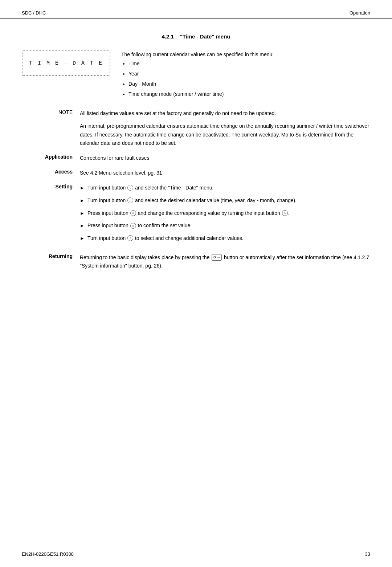 Image resolution: width=392 pixels, height=567 pixels. I want to click on setting-label: Setting, so click(51, 187).